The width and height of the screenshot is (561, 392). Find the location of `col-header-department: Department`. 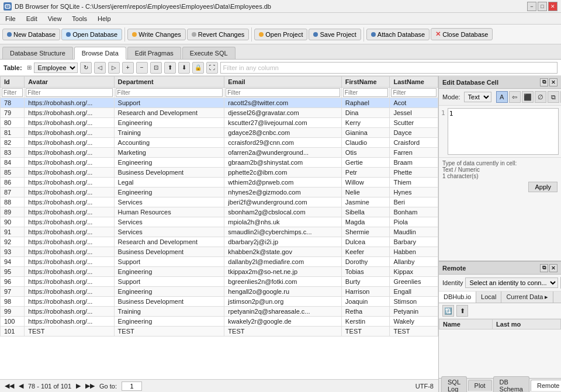

col-header-department: Department is located at coordinates (169, 82).